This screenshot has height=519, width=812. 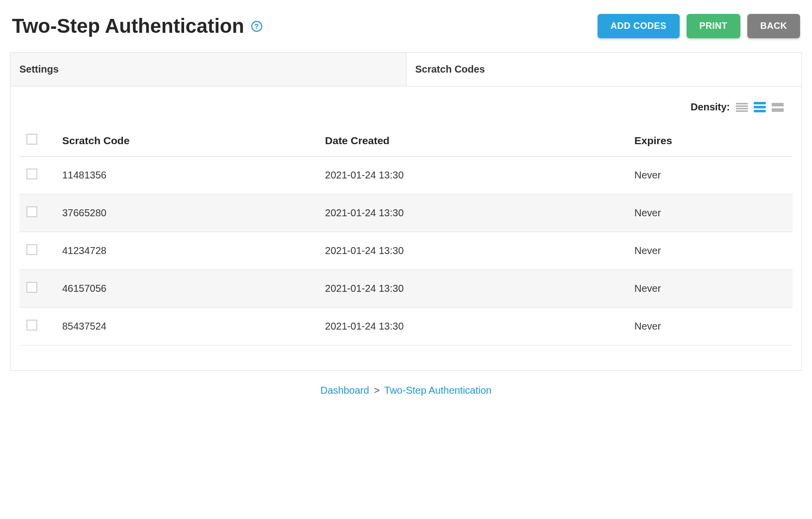 I want to click on select-all-checkbox, so click(x=32, y=139).